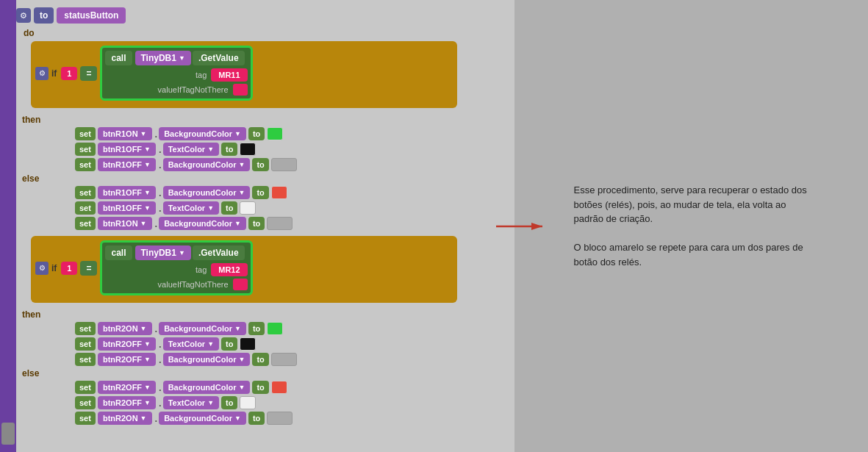 Image resolution: width=868 pixels, height=452 pixels. I want to click on proc-name: statusButton, so click(91, 15).